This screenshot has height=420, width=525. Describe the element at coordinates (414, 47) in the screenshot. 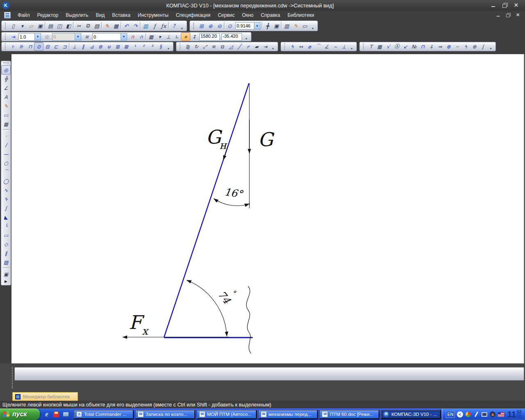

I see `numbering-icon: №` at that location.